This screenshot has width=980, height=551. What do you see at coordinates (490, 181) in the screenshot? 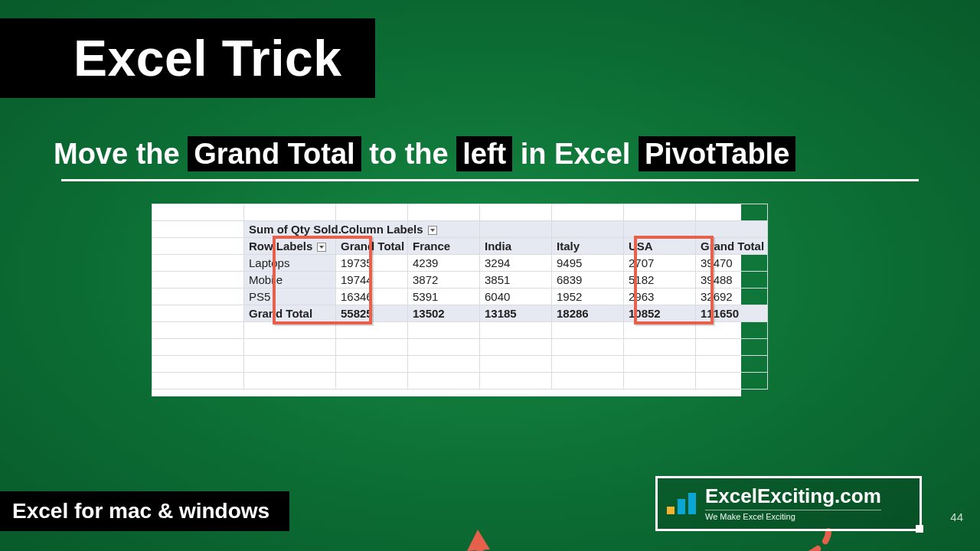
I see `divider` at bounding box center [490, 181].